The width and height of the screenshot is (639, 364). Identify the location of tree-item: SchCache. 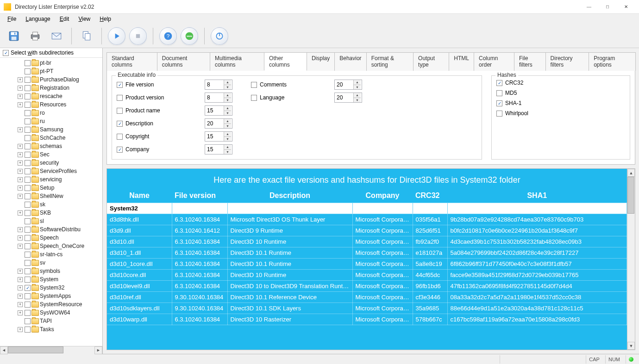
(51, 138).